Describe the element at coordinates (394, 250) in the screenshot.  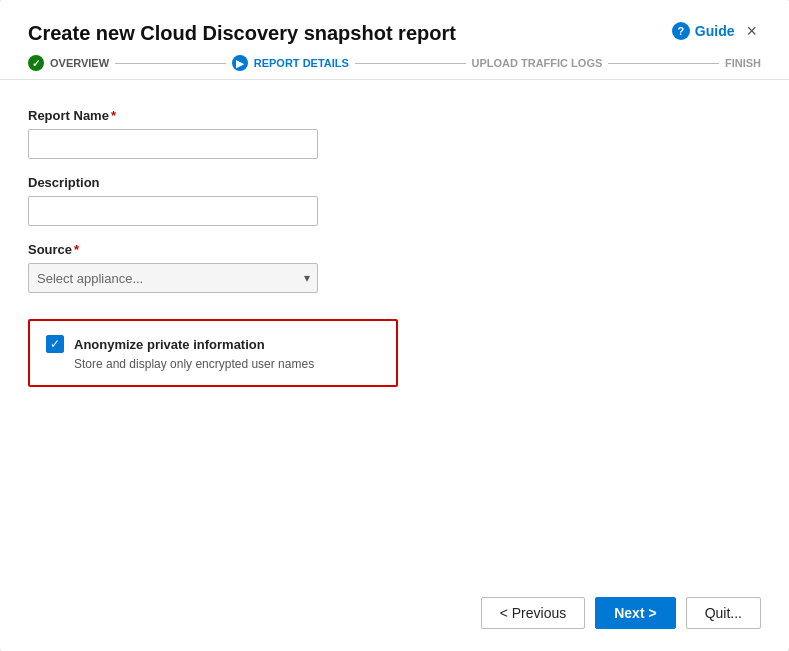
I see `source-label: Source*` at that location.